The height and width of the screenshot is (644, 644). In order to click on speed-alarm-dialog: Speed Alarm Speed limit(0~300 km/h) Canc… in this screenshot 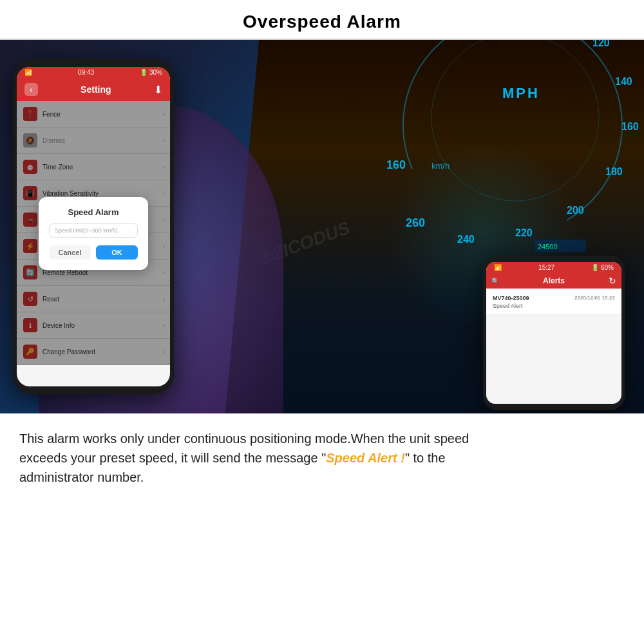, I will do `click(93, 233)`.